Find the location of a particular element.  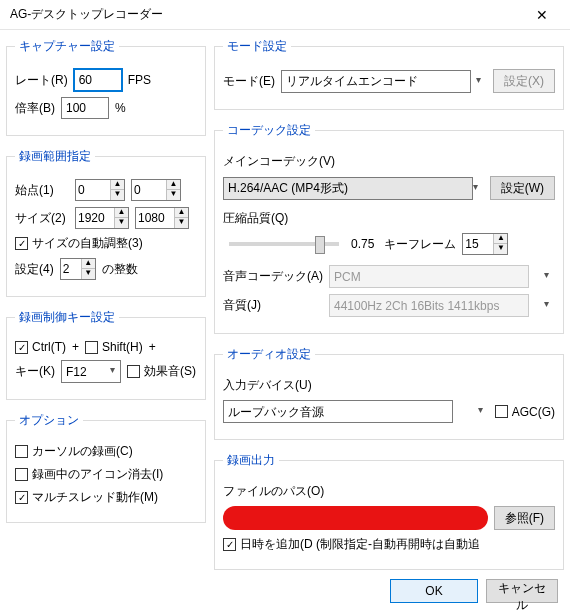

cursor-checkbox: カーソルの録画(C) is located at coordinates (74, 452).